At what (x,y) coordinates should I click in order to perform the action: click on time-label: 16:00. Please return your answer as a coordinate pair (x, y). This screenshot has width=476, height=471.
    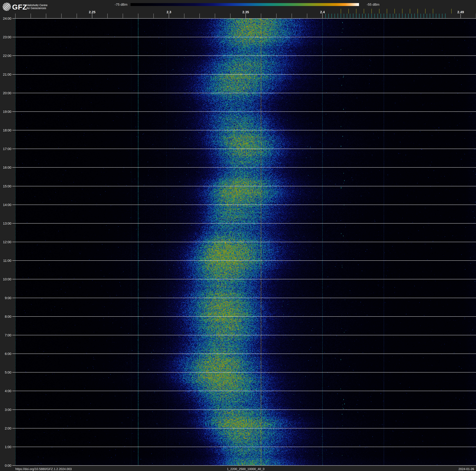
    Looking at the image, I should click on (6, 168).